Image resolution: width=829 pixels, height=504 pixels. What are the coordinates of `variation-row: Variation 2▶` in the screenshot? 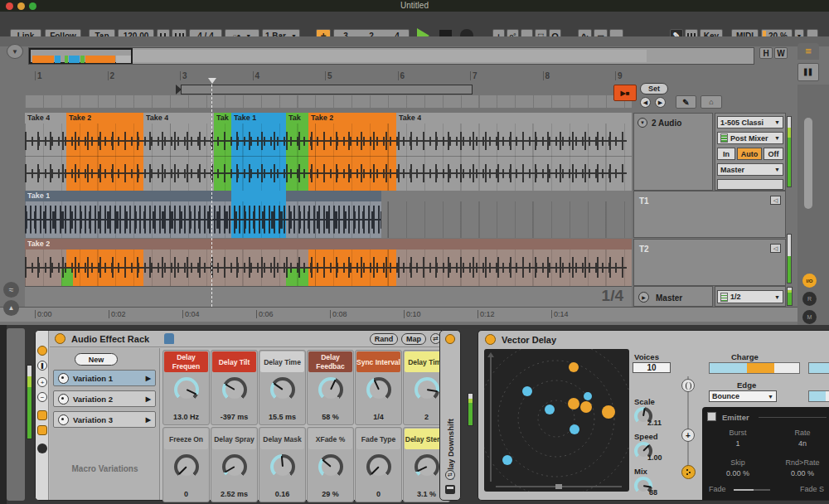 It's located at (104, 399).